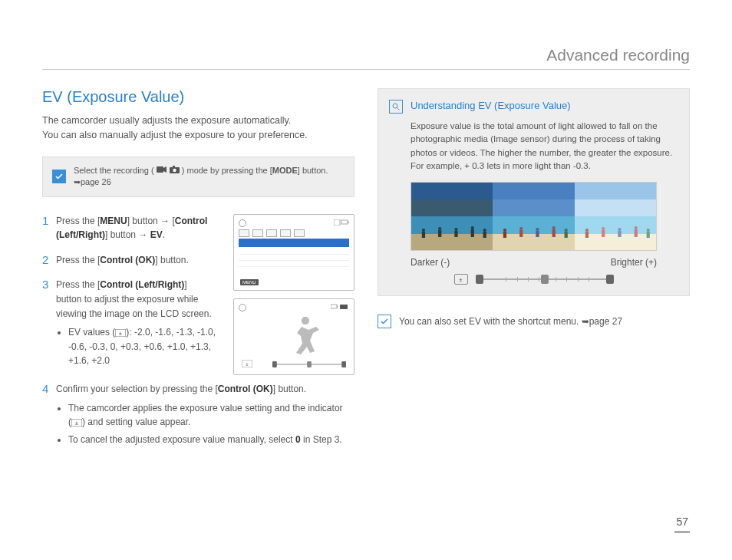 The width and height of the screenshot is (732, 560). Describe the element at coordinates (533, 233) in the screenshot. I see `preview-mid-beach` at that location.